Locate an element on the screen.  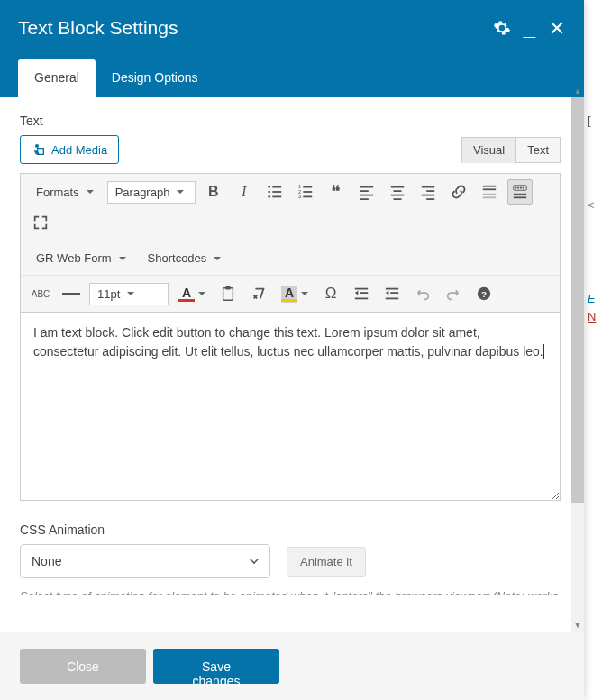
undo-button is located at coordinates (423, 294).